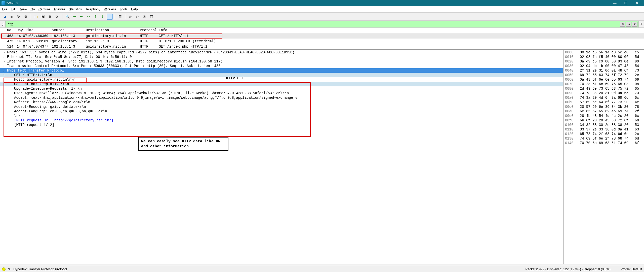 The image size is (644, 272). I want to click on menu-tools: Tools, so click(124, 9).